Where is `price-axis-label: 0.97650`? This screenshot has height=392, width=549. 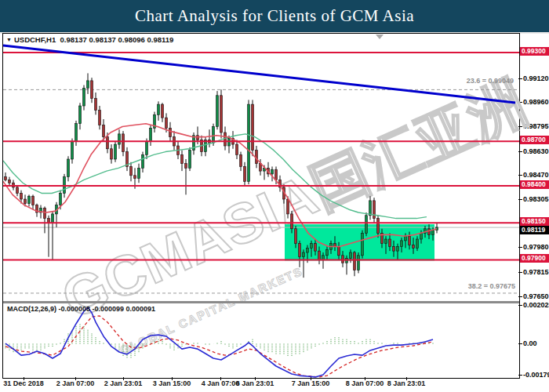 price-axis-label: 0.97650 is located at coordinates (536, 296).